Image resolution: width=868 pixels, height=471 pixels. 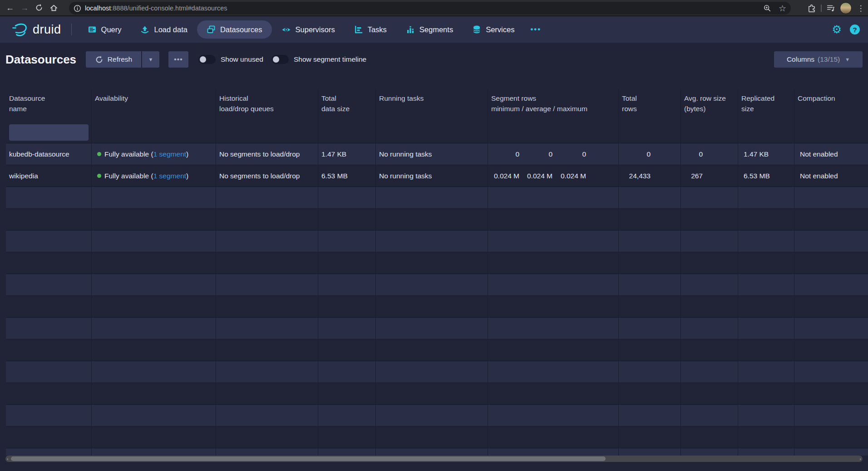 What do you see at coordinates (694, 154) in the screenshot?
I see `avg-row-size: 0` at bounding box center [694, 154].